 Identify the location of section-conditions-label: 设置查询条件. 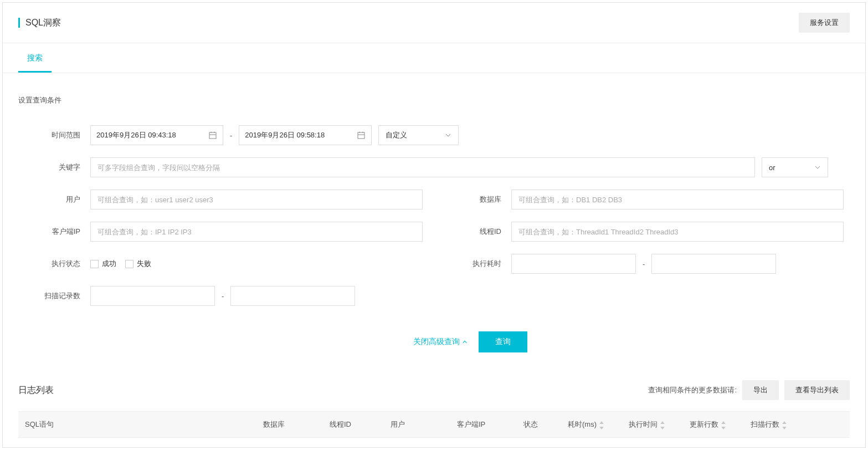
(434, 100).